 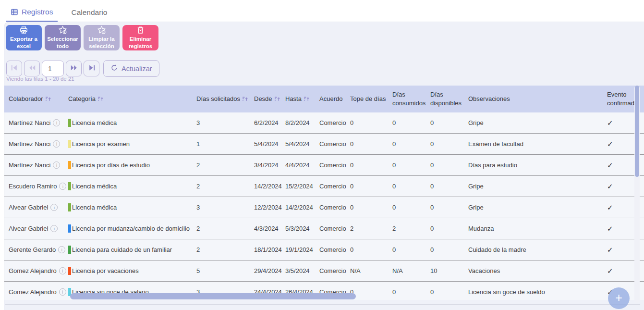 I want to click on category-label: Licencia para cuidado de un familiar, so click(x=122, y=250).